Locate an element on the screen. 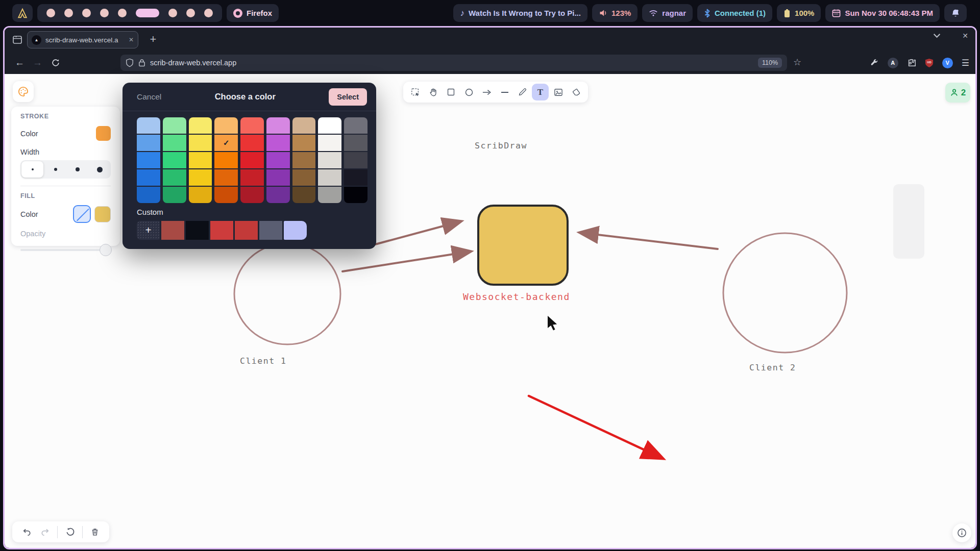 This screenshot has width=980, height=551. notification-widget is located at coordinates (955, 13).